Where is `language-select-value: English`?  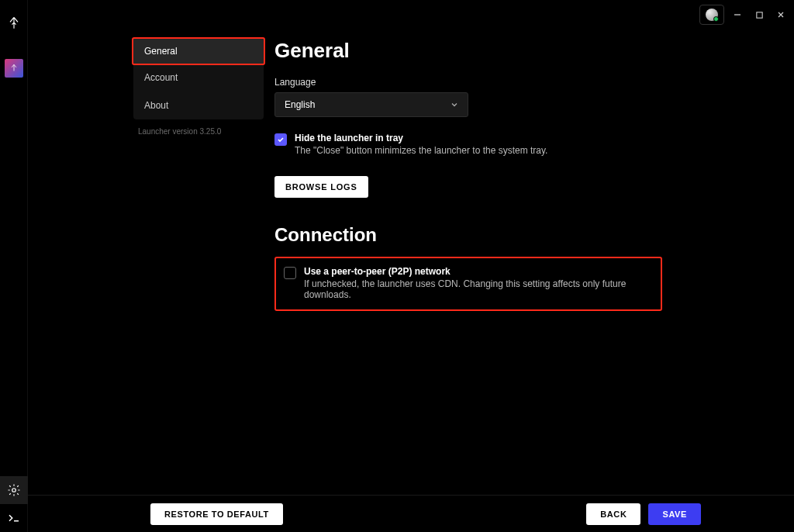 language-select-value: English is located at coordinates (299, 105).